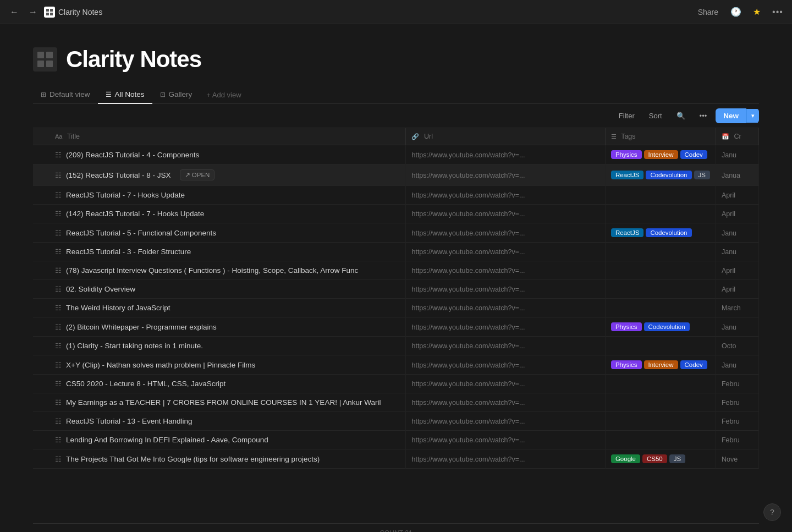 The image size is (792, 532). I want to click on col-url: 🔗 Url, so click(505, 136).